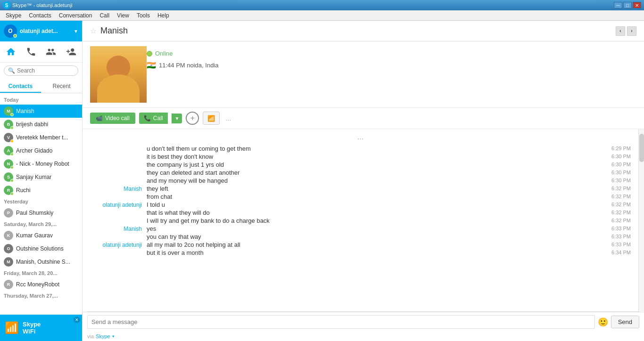  What do you see at coordinates (313, 5) in the screenshot?
I see `window-title: Skype™ - olatunji.adetunji` at bounding box center [313, 5].